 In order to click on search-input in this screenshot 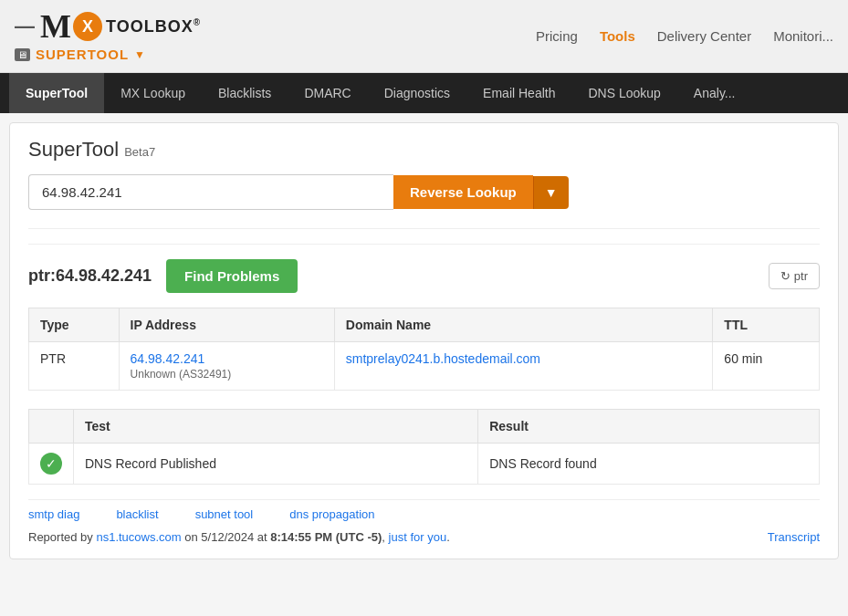, I will do `click(211, 192)`.